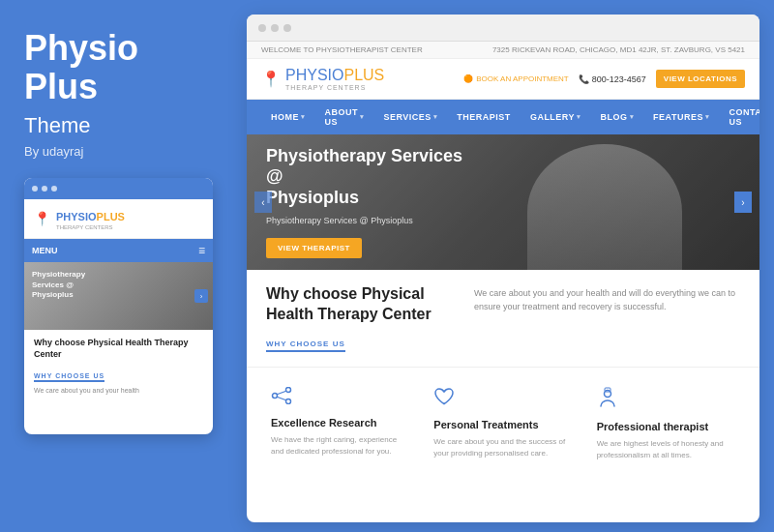  What do you see at coordinates (363, 318) in the screenshot?
I see `why-left: Why choose Physical Health Therapy Cente…` at bounding box center [363, 318].